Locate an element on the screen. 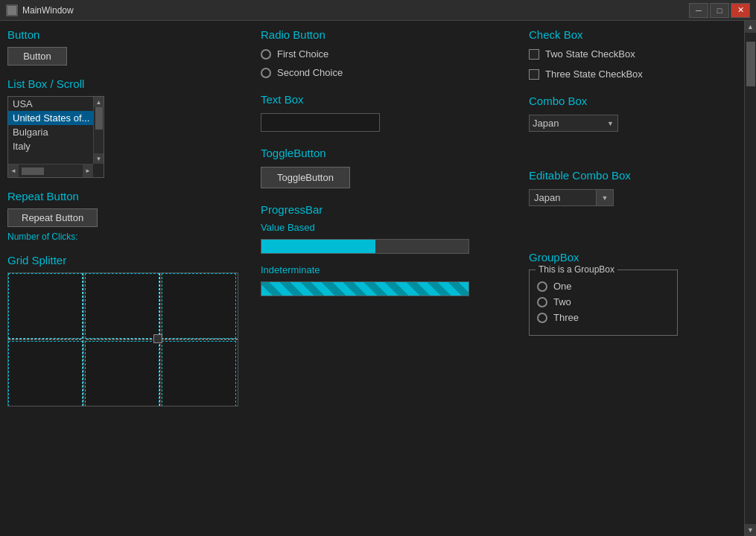  editable-combo-input is located at coordinates (562, 198).